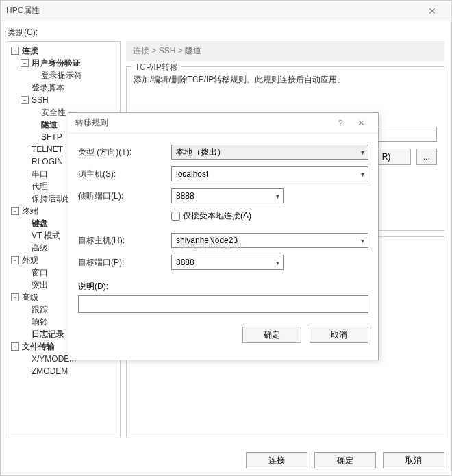 This screenshot has height=476, width=452. I want to click on dest-host-row: 目标主机(H): ▾, so click(223, 240).